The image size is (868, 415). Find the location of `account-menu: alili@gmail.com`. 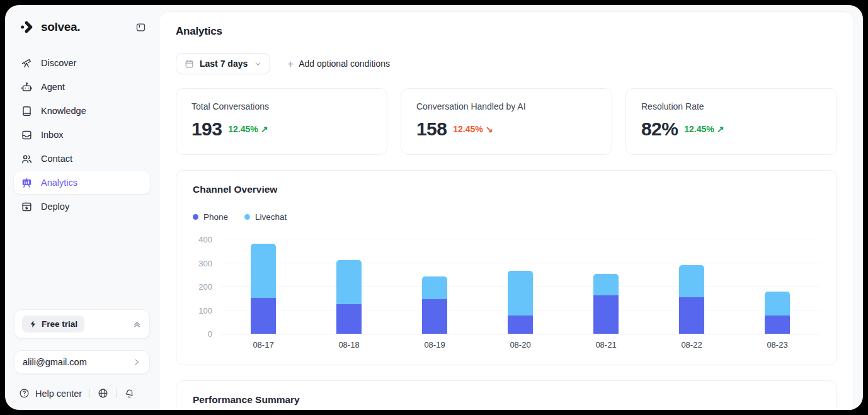

account-menu: alili@gmail.com is located at coordinates (82, 362).